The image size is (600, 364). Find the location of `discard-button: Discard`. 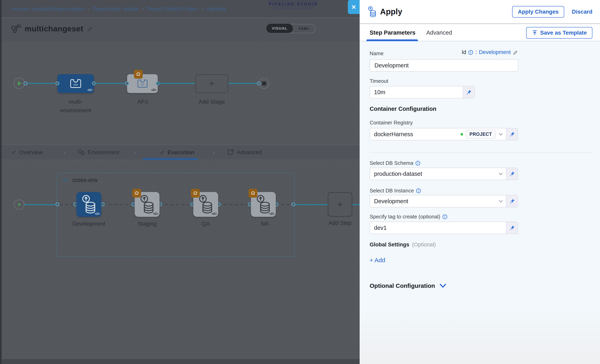

discard-button: Discard is located at coordinates (582, 12).